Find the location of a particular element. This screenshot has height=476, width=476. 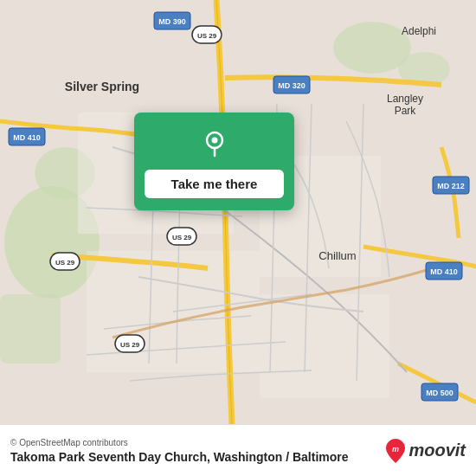

svg-text: MD 320 is located at coordinates (292, 86).